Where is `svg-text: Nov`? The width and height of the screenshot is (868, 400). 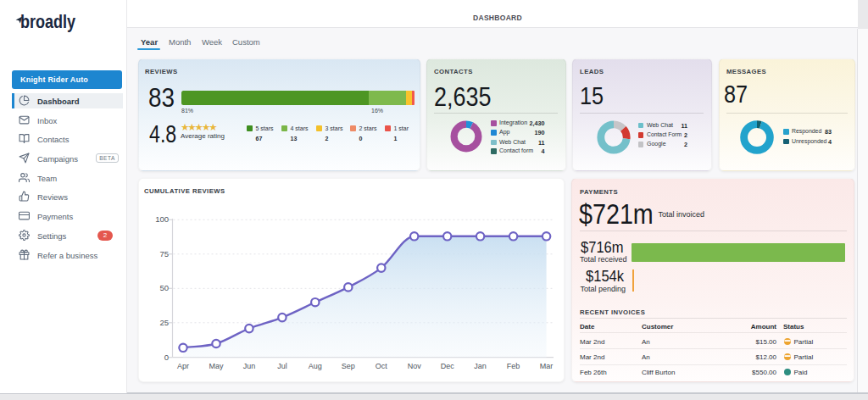
svg-text: Nov is located at coordinates (415, 366).